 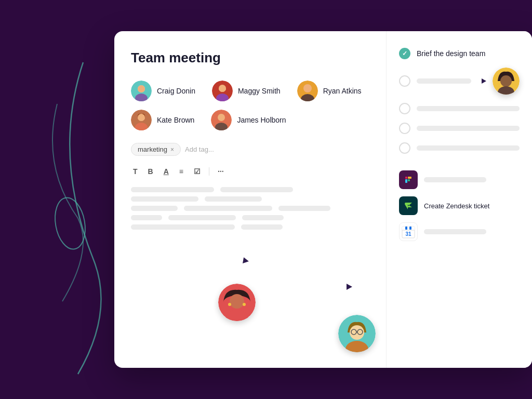 What do you see at coordinates (308, 91) in the screenshot?
I see `avatar-ryan` at bounding box center [308, 91].